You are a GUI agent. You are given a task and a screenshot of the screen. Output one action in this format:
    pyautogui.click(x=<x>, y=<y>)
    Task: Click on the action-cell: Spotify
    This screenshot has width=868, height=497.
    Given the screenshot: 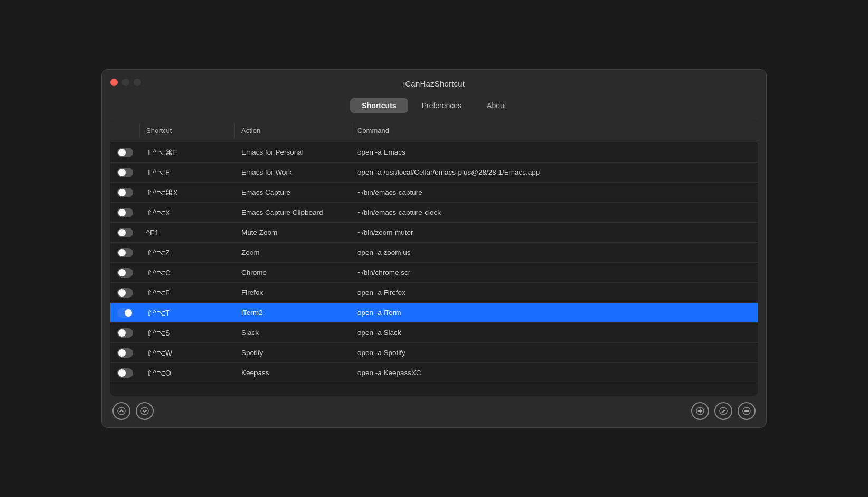 What is the action you would take?
    pyautogui.click(x=293, y=352)
    